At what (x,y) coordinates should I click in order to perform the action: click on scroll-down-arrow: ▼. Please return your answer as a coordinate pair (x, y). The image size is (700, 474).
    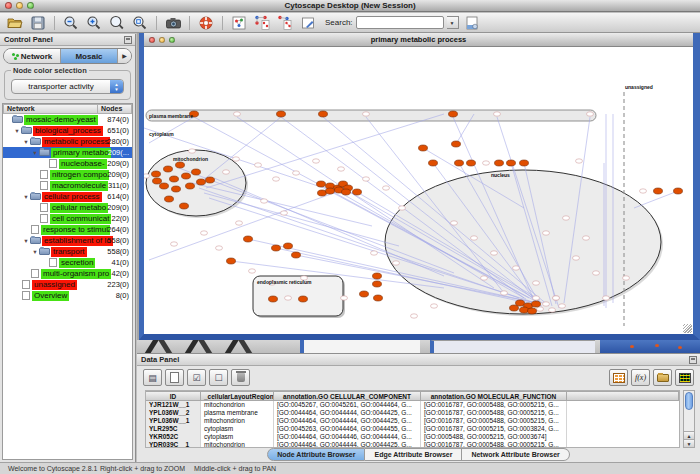
    Looking at the image, I should click on (689, 443).